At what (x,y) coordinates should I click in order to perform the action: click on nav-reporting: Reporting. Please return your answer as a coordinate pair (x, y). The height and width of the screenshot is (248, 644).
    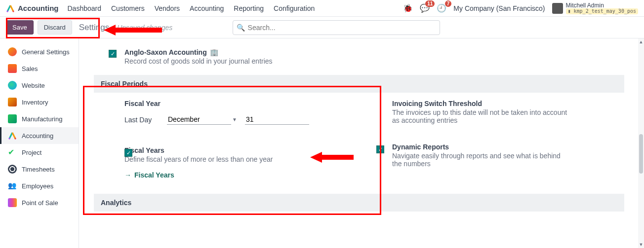
    Looking at the image, I should click on (249, 8).